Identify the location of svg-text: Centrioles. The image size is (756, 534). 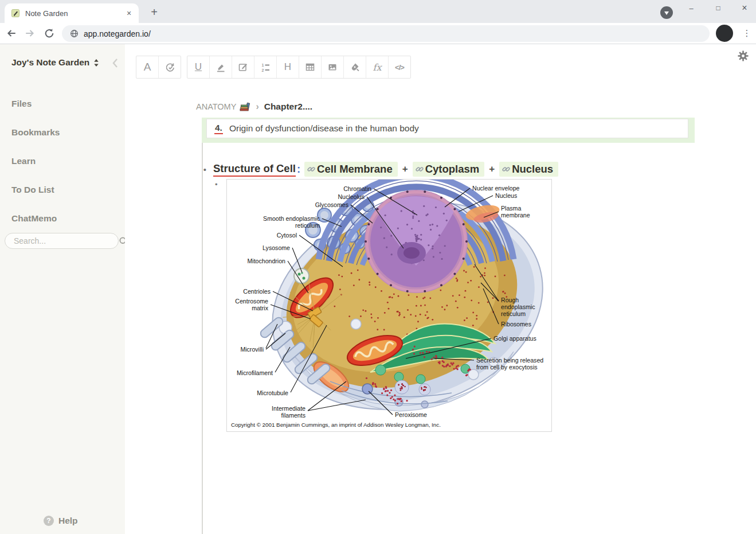
(257, 291).